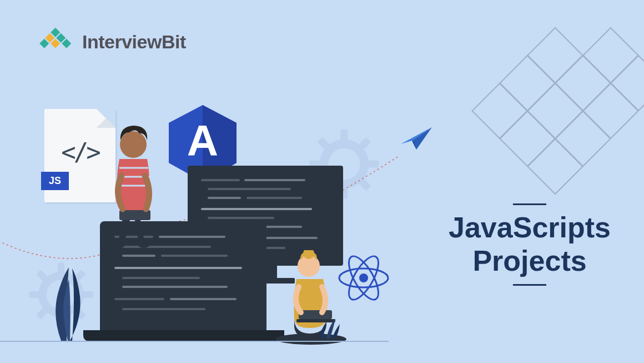 Image resolution: width=644 pixels, height=363 pixels. What do you see at coordinates (55, 181) in the screenshot?
I see `js-badge: JS` at bounding box center [55, 181].